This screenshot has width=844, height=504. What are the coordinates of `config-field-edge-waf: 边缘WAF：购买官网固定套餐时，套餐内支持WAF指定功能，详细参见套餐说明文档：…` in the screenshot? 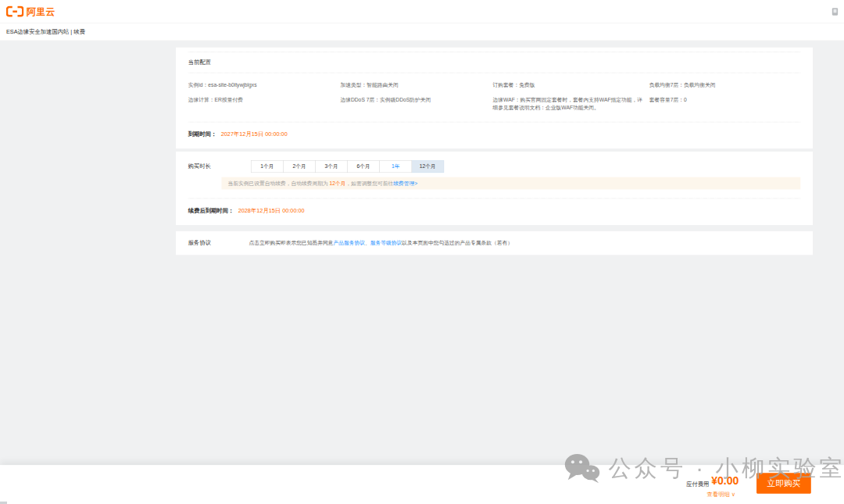 It's located at (571, 103).